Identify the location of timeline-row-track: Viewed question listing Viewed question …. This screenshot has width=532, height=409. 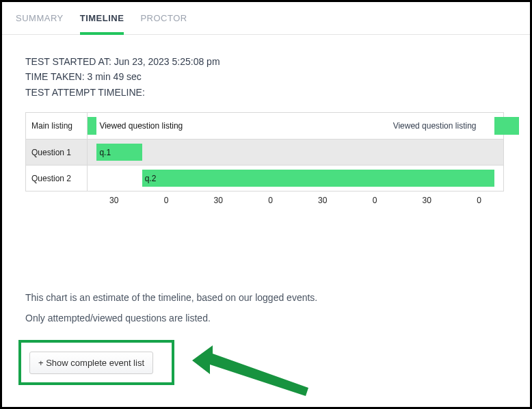
(295, 126).